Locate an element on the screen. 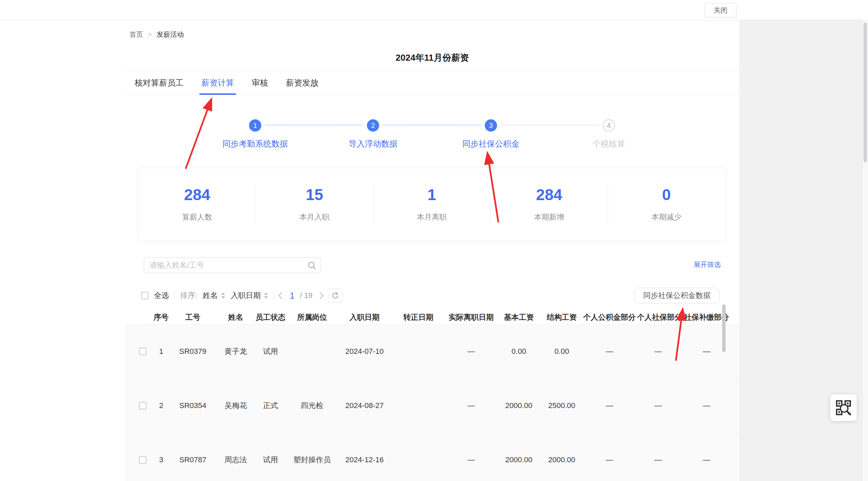  col-personal-fund: 个人公积金部分 is located at coordinates (609, 317).